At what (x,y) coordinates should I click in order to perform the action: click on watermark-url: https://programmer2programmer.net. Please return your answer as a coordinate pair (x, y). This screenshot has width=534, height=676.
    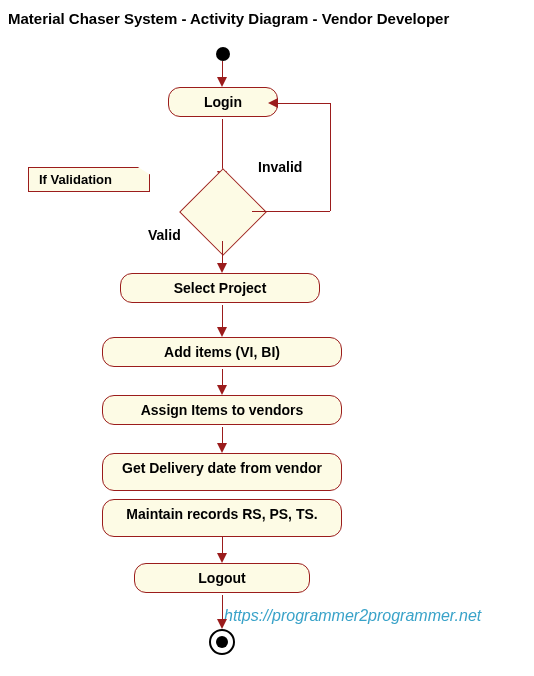
    Looking at the image, I should click on (352, 616).